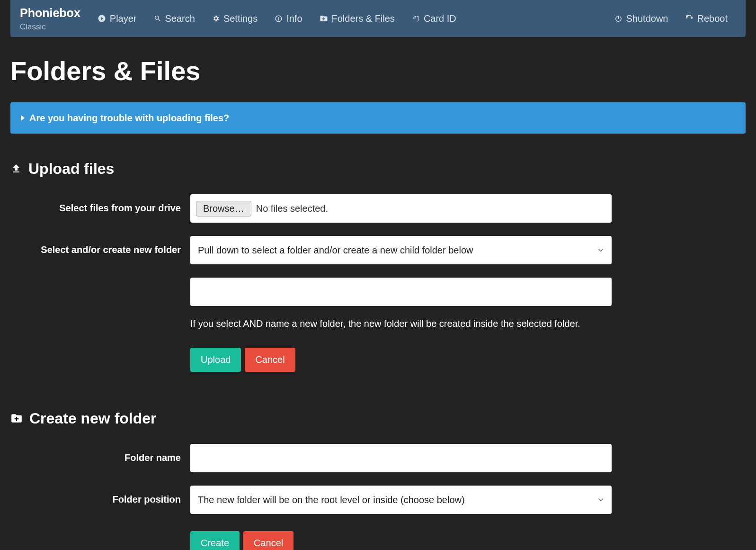 This screenshot has height=550, width=756. I want to click on folder-select: Pull down to select a folder and/or crea…, so click(401, 250).